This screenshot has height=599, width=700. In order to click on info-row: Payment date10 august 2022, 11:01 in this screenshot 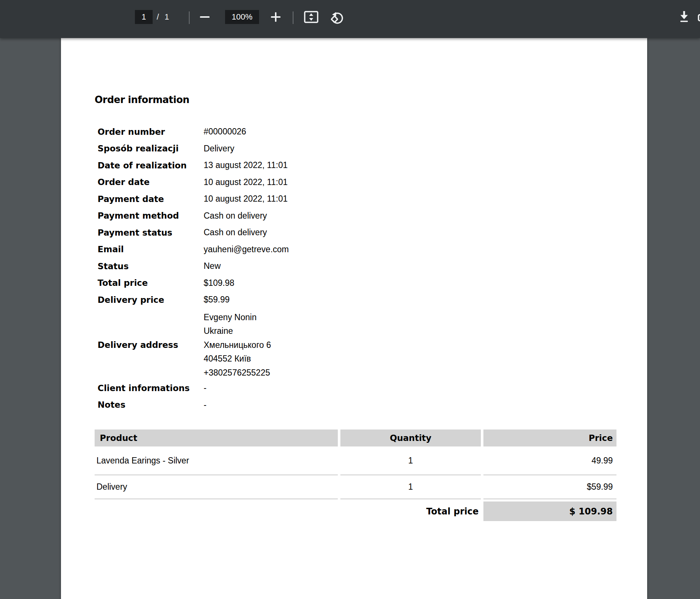, I will do `click(357, 199)`.